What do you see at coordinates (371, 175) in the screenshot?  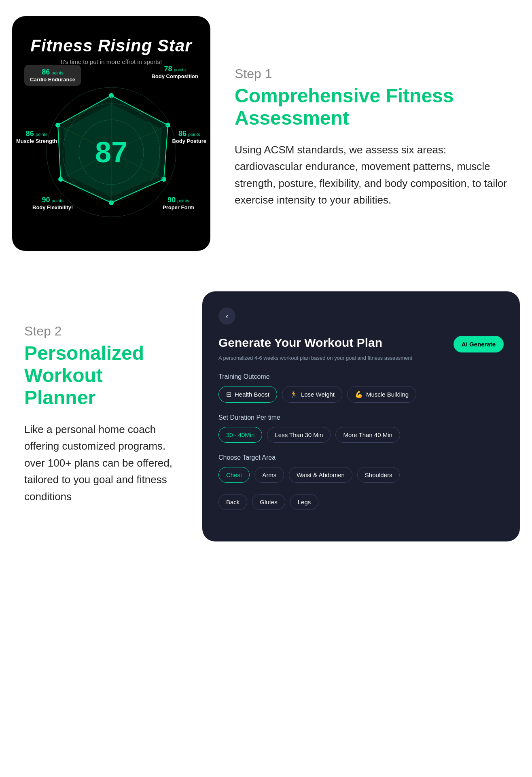 I see `step1-description: Using ACSM standards, we assess six area…` at bounding box center [371, 175].